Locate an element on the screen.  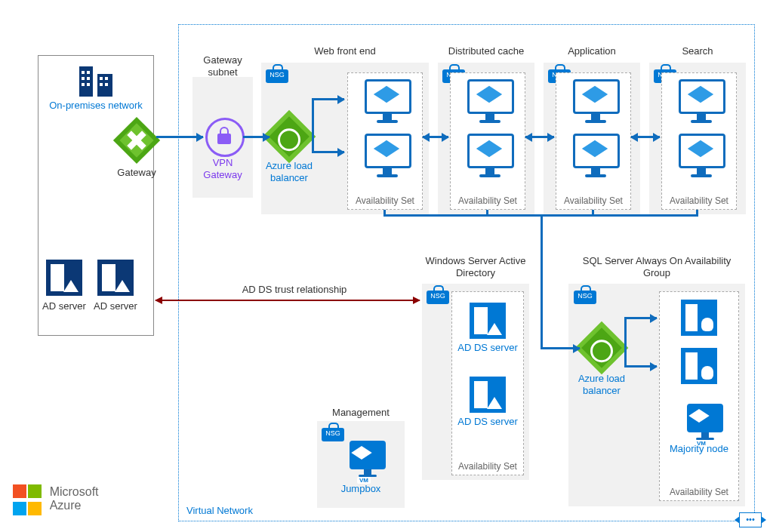
arrow-lb-to-vm1 is located at coordinates (329, 100).